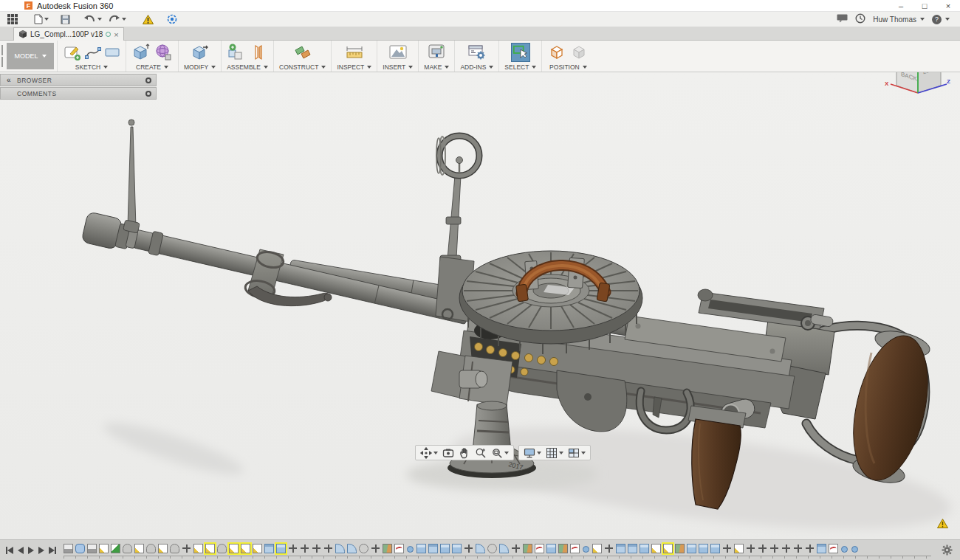 The height and width of the screenshot is (560, 960). I want to click on browser-panel-header: « BROWSER, so click(78, 80).